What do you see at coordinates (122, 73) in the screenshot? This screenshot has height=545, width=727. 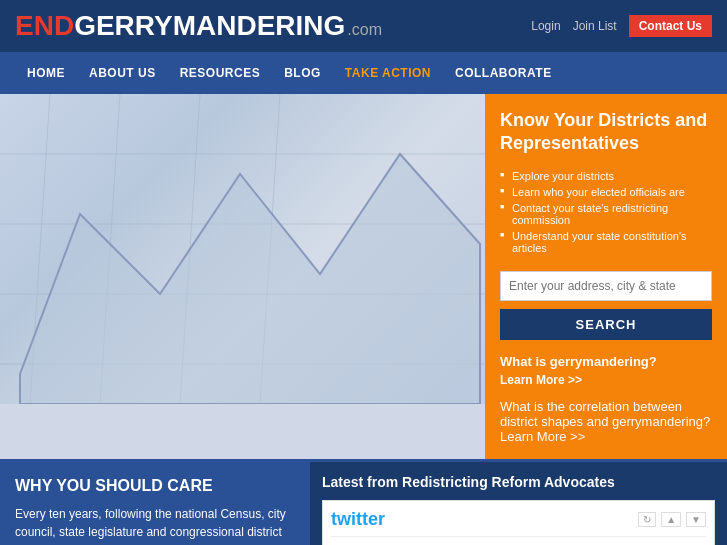 I see `nav-about: ABOUT US` at bounding box center [122, 73].